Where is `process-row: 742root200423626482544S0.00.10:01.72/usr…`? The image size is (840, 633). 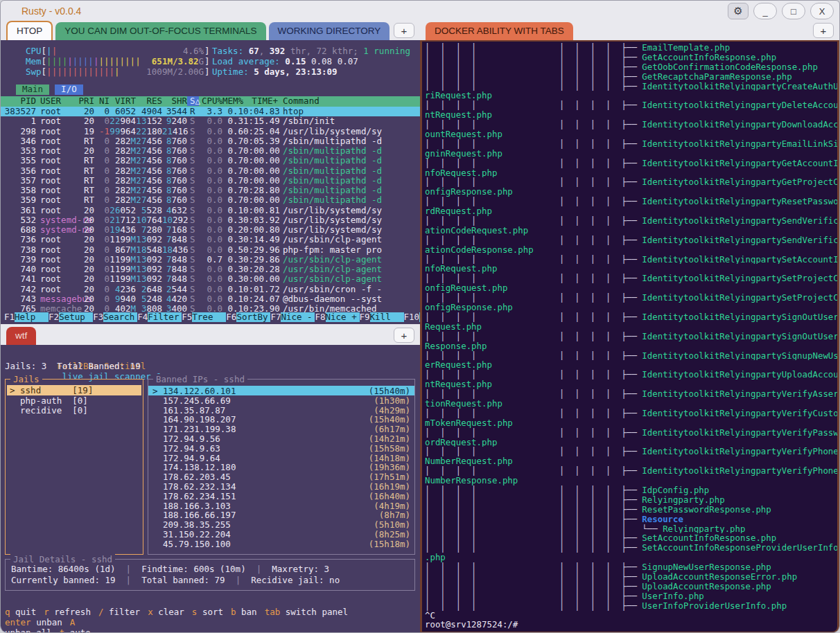 process-row: 742root200423626482544S0.00.10:01.72/usr… is located at coordinates (211, 289).